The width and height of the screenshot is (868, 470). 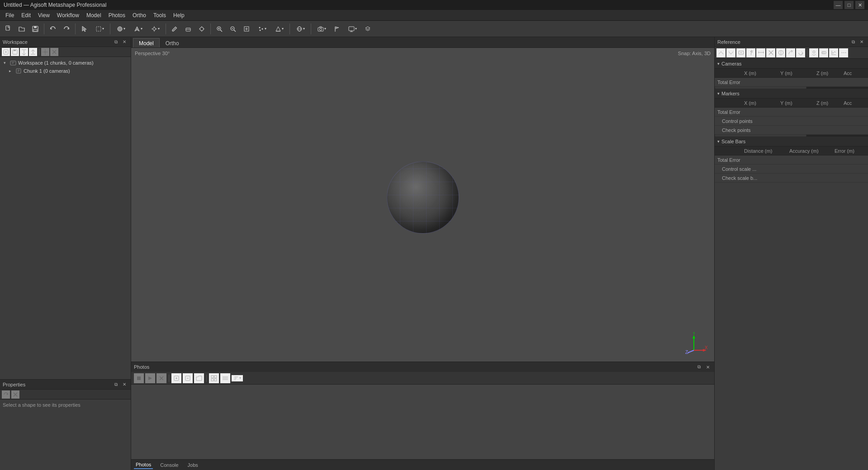 I want to click on menu-file: File, so click(x=10, y=15).